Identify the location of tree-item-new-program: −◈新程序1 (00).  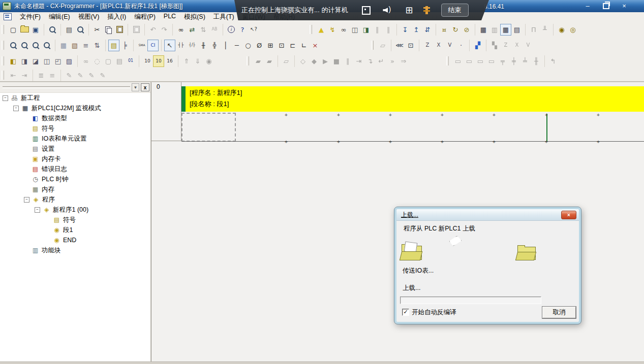
(75, 210).